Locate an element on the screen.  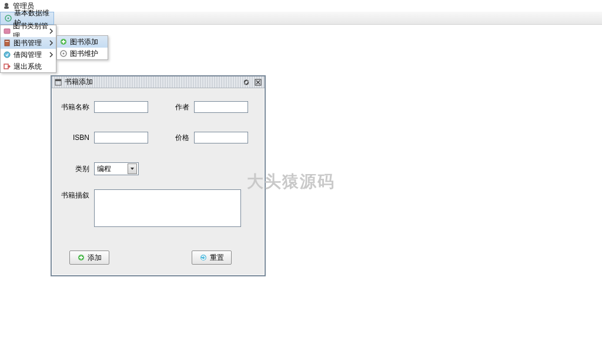
reset-button: 重置 is located at coordinates (212, 258).